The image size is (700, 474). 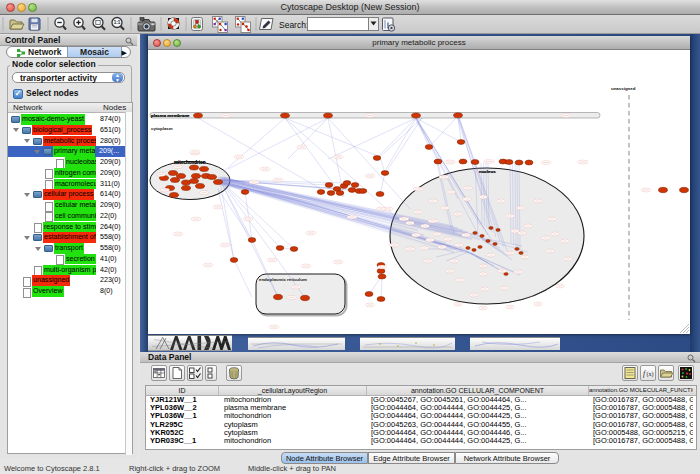 I want to click on svg-text: unassigned, so click(x=624, y=88).